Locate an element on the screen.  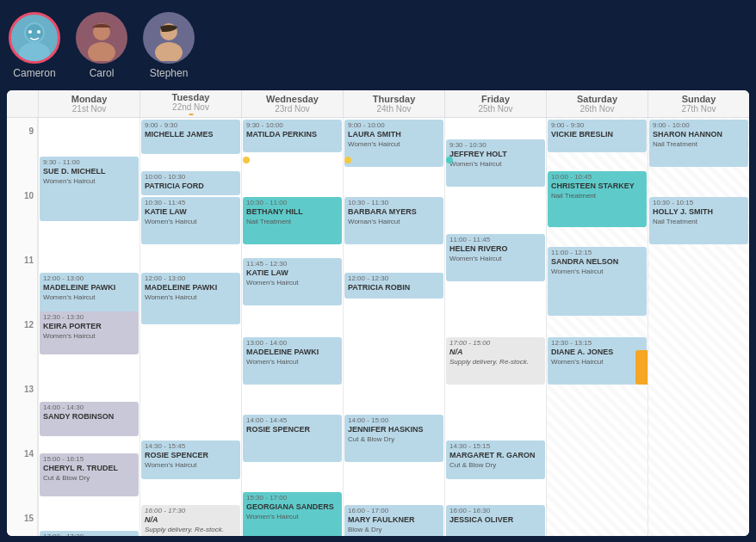
scroll-indicator is located at coordinates (641, 367).